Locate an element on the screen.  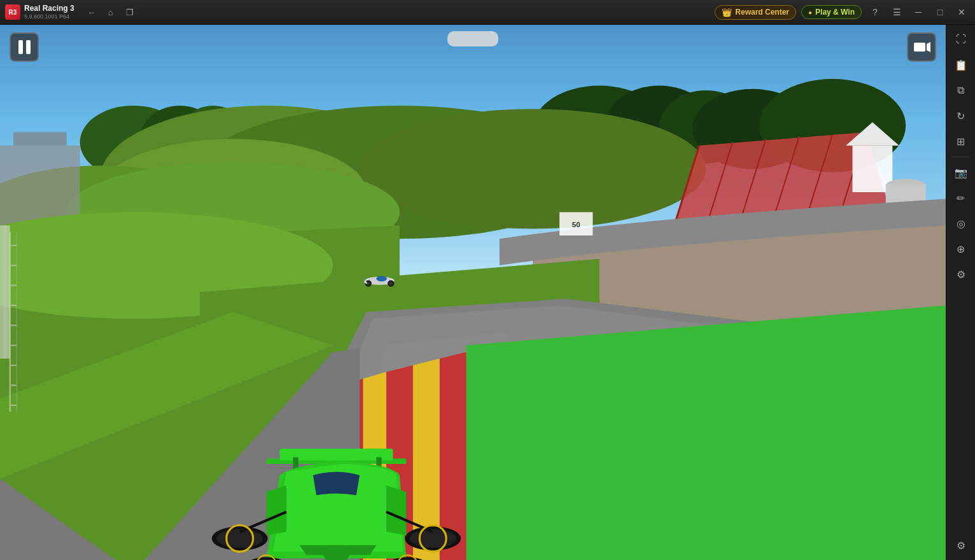
sidebar-tool-macro-tool: ⊕ is located at coordinates (961, 249).